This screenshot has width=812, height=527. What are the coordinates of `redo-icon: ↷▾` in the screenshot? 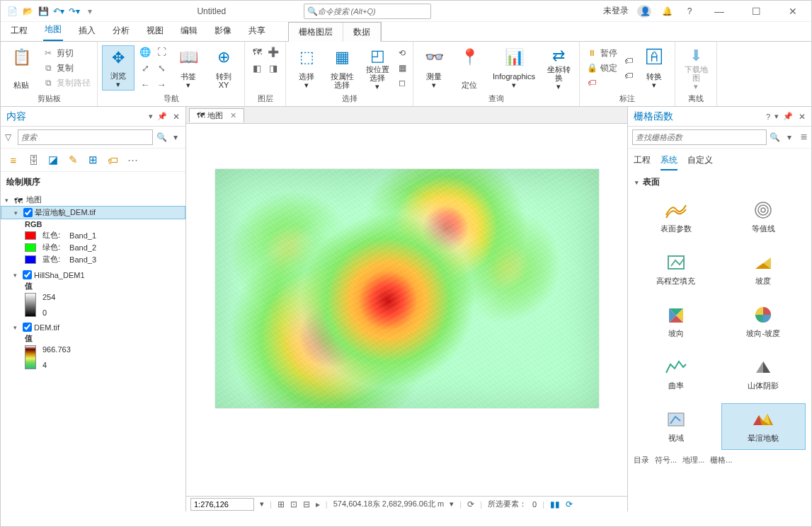 It's located at (74, 11).